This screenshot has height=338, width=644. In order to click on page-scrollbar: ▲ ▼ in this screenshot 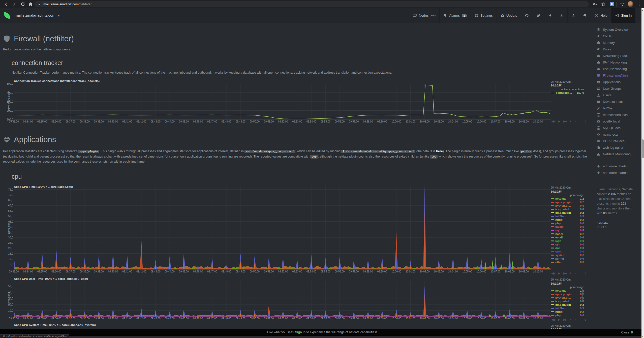, I will do `click(643, 173)`.